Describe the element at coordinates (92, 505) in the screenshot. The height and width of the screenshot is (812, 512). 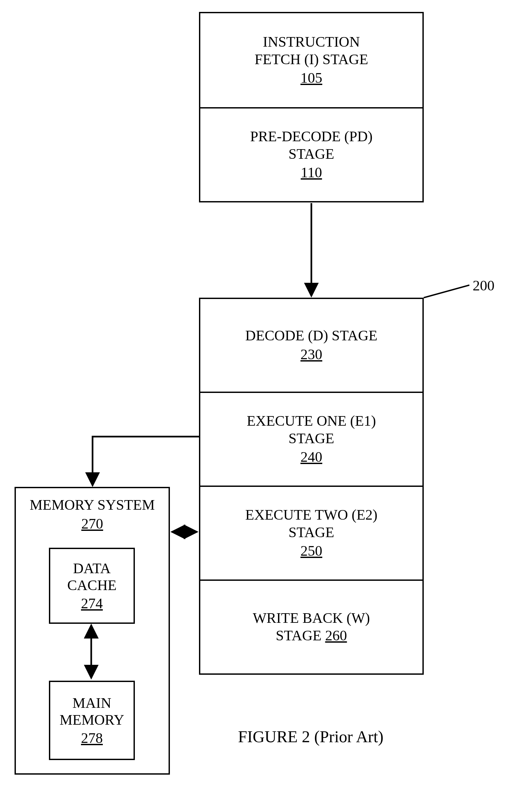
I see `memory-title: MEMORY SYSTEM` at that location.